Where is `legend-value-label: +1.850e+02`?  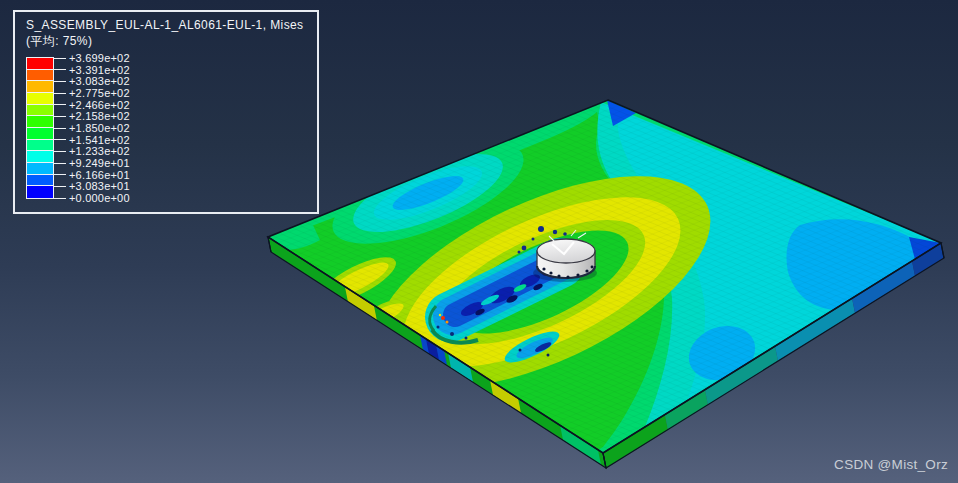
legend-value-label: +1.850e+02 is located at coordinates (100, 128).